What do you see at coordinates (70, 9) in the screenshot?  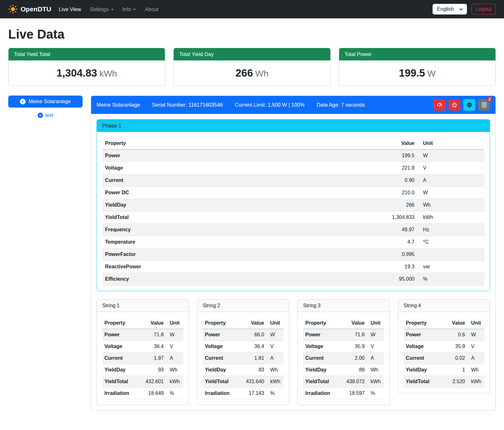 I see `nav-item-live-view: Live View` at bounding box center [70, 9].